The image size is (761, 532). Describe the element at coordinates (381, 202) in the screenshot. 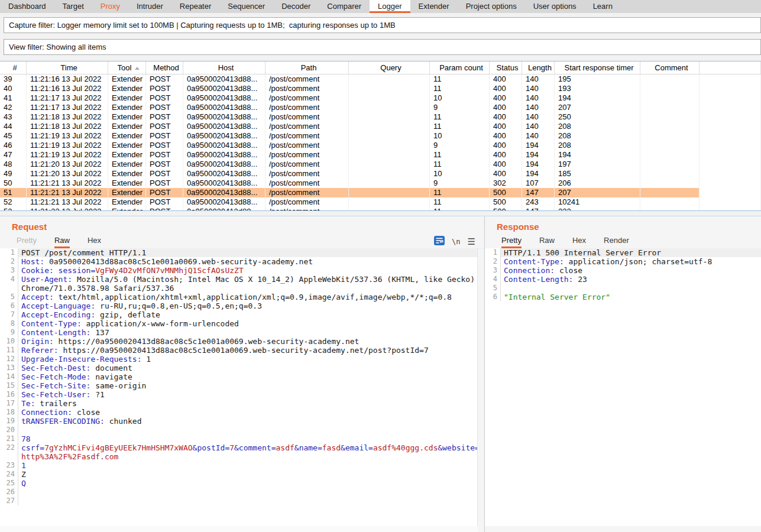

I see `table-row: 5211:21:21 13 Jul 2022ExtenderPOST0a9500…` at that location.